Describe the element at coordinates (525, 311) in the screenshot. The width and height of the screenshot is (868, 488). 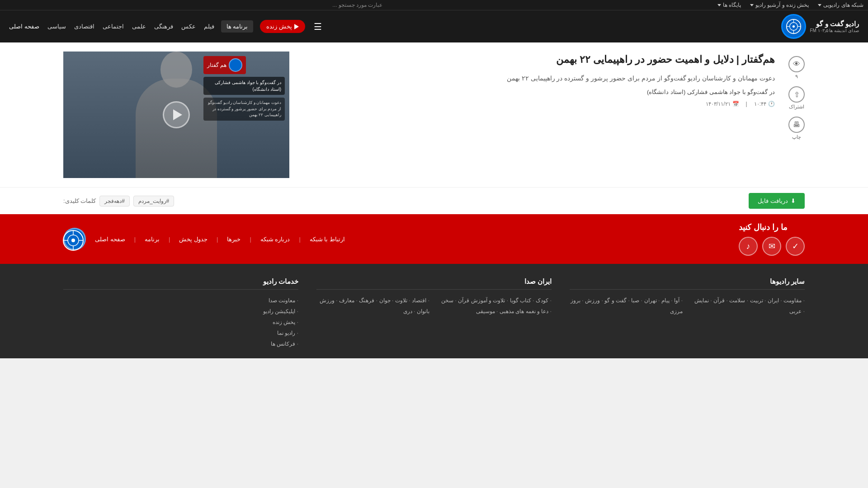
I see `footer-link-doa: دعا و نغمه های مذهبی` at that location.